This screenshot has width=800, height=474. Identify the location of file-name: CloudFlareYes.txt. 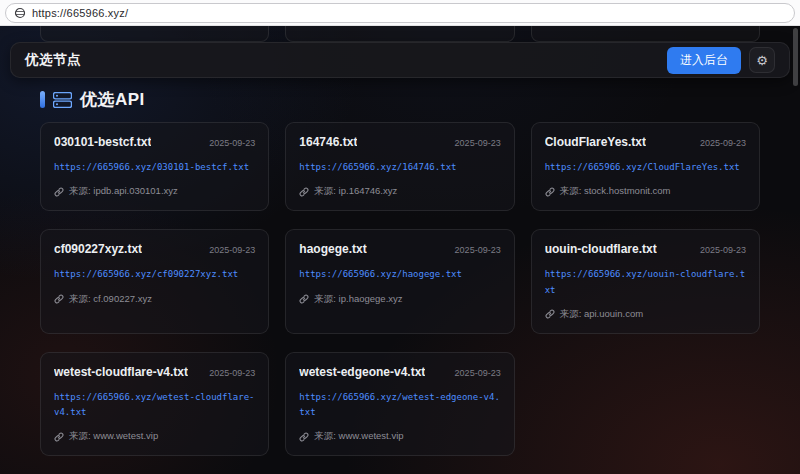
(596, 142).